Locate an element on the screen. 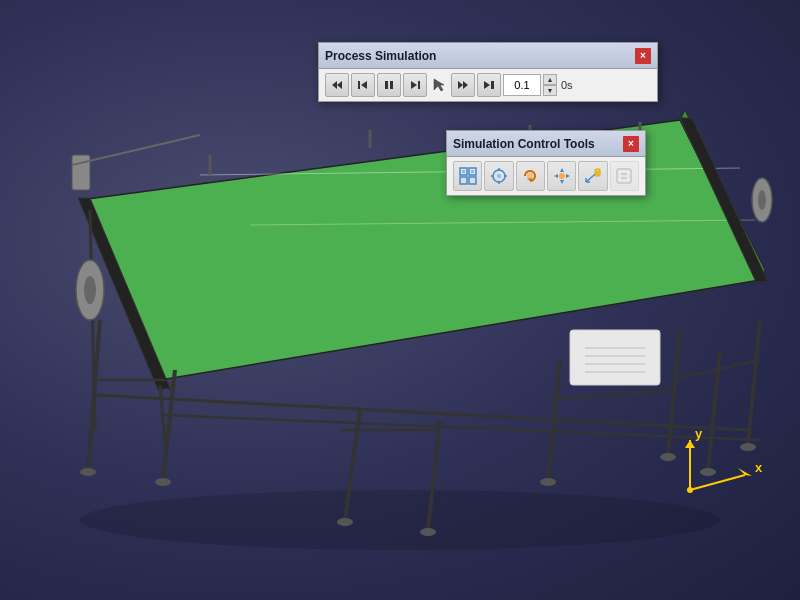 The image size is (800, 600). fast-forward-button is located at coordinates (463, 85).